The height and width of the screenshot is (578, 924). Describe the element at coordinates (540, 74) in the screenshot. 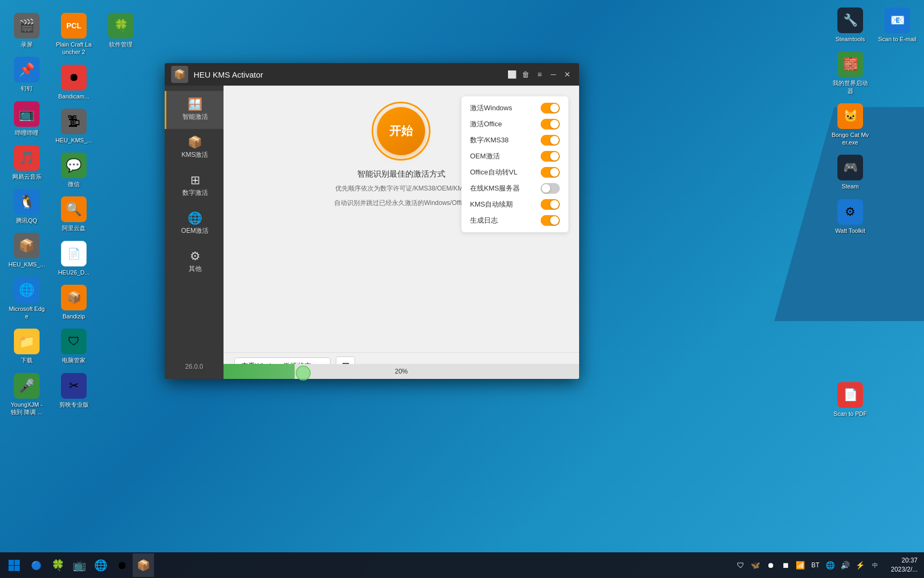

I see `window-settings-btn: ≡` at that location.